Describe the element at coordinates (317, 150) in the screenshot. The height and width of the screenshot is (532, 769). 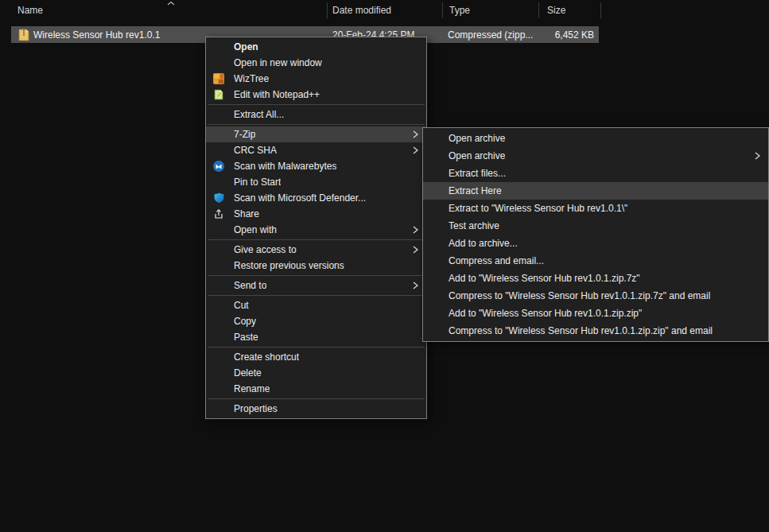
I see `menu-item-crc-sha: CRC SHA` at that location.